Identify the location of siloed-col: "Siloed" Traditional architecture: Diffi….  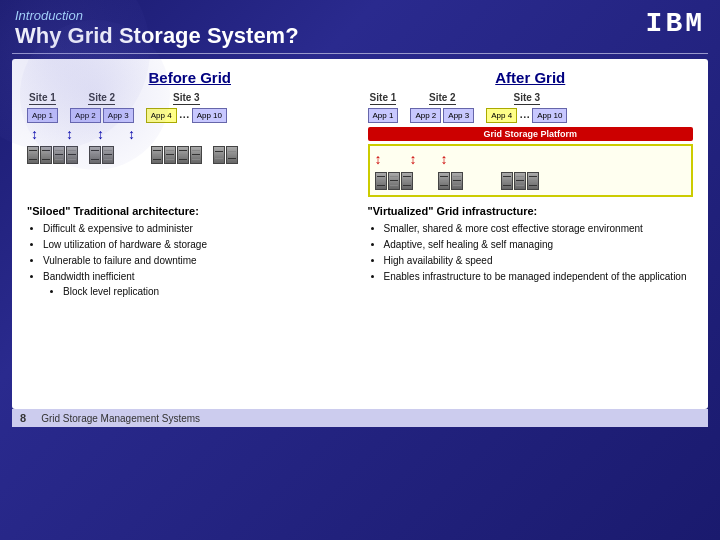
(190, 252).